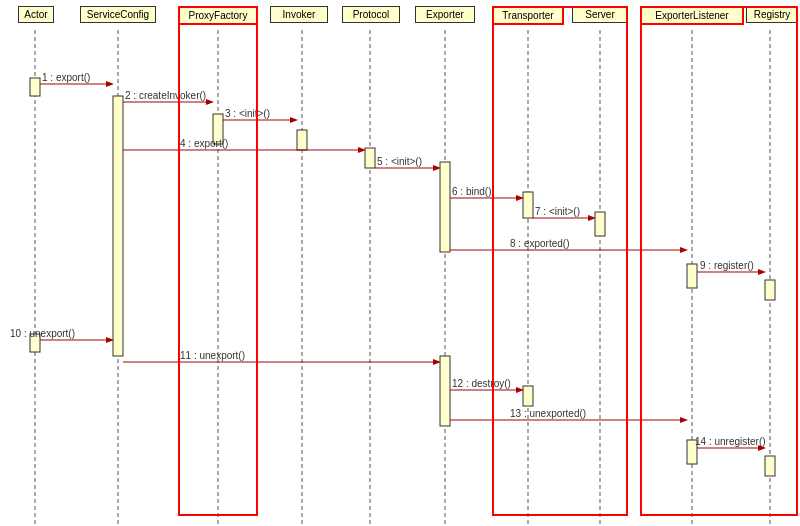  Describe the element at coordinates (212, 356) in the screenshot. I see `svg-text: 11 : unexport()` at that location.